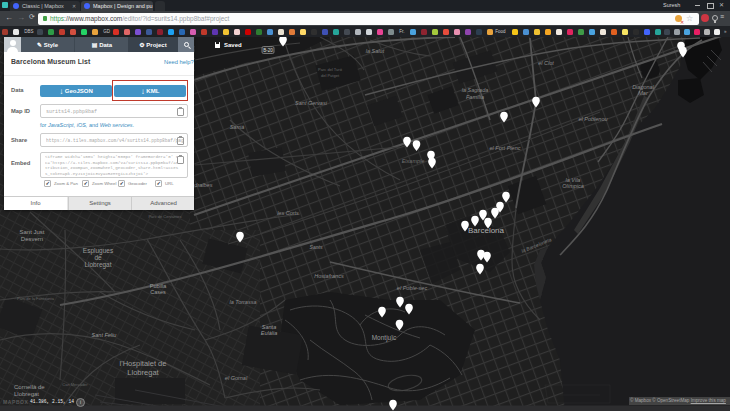 This screenshot has height=411, width=730. What do you see at coordinates (644, 93) in the screenshot?
I see `svg-text: Mar` at bounding box center [644, 93].